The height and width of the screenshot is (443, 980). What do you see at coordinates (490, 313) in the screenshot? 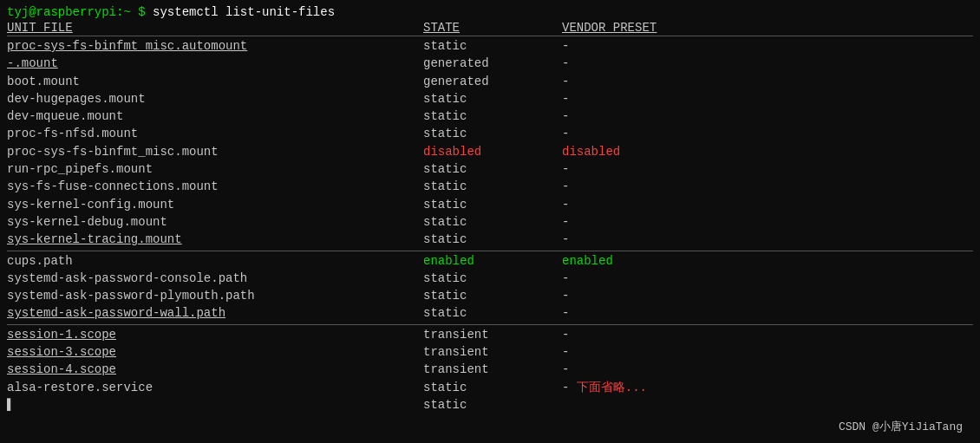
I see `table-row: systemd-ask-password-wall.pathstatic-` at bounding box center [490, 313].